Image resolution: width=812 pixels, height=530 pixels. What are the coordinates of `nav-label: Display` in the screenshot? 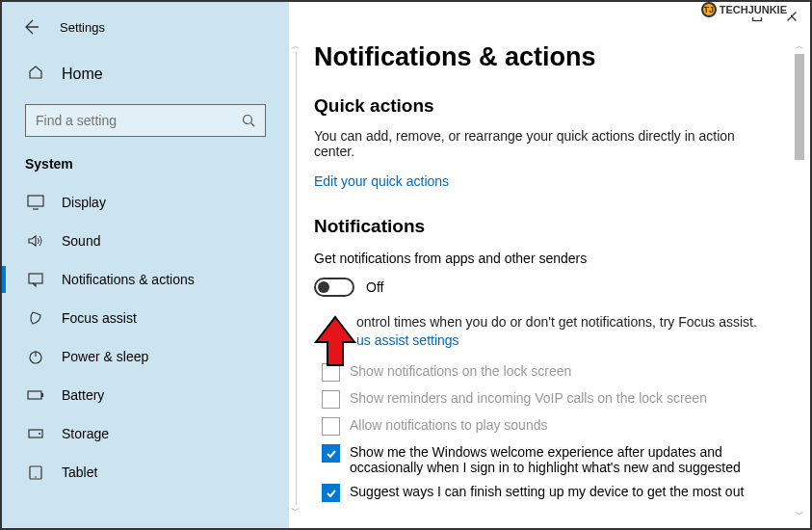 It's located at (84, 202).